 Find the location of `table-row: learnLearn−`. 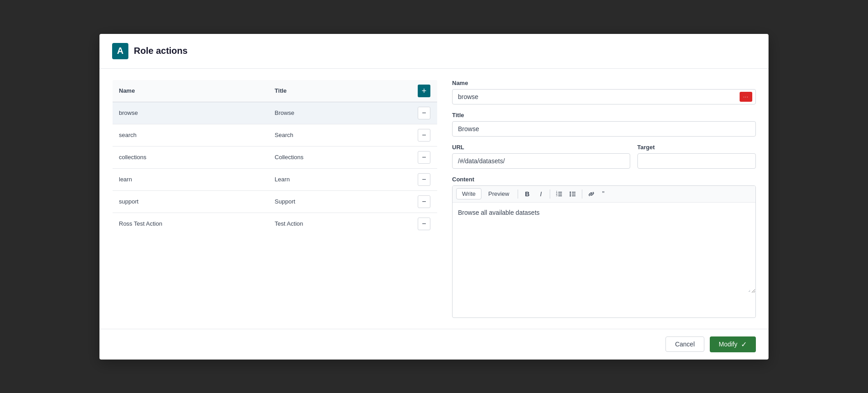

table-row: learnLearn− is located at coordinates (275, 179).